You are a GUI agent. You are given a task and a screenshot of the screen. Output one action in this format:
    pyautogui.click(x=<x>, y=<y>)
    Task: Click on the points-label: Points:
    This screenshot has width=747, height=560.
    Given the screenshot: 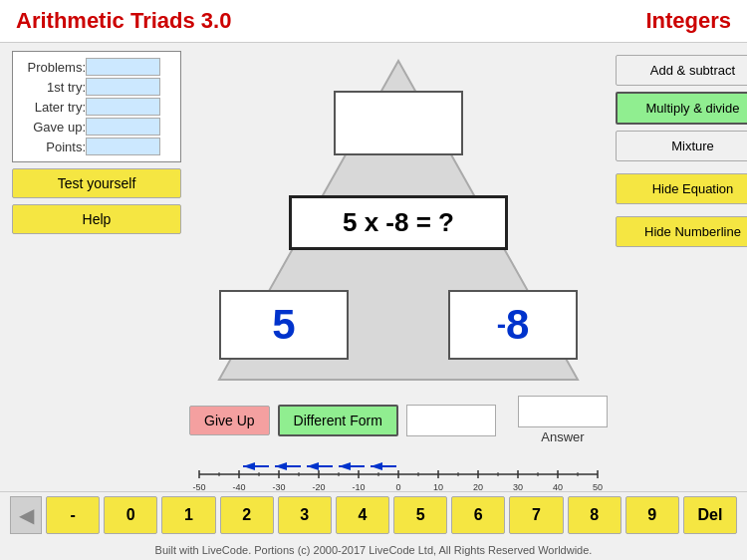 What is the action you would take?
    pyautogui.click(x=54, y=147)
    